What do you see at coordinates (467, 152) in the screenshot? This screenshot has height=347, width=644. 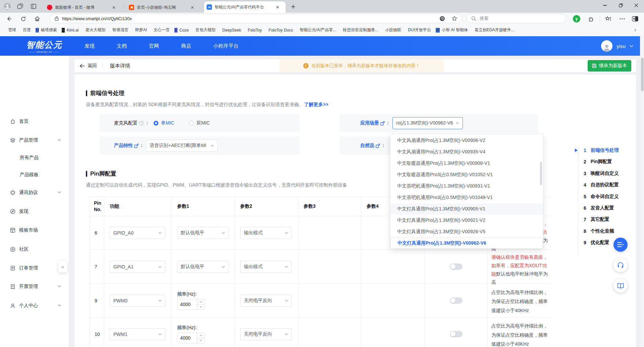 I see `dropdown-option: 中文风扇通用Pro(占1.3M空间)-V00935-V4` at bounding box center [467, 152].